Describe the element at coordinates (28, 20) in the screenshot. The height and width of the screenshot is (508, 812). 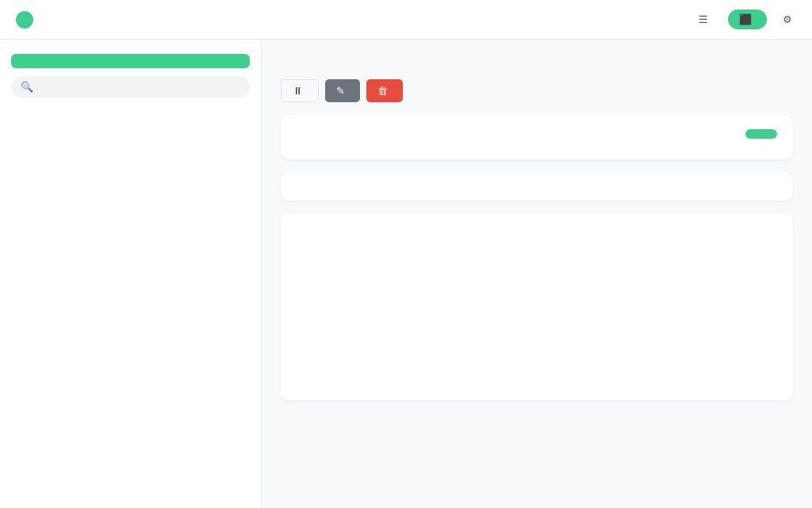
I see `logo` at that location.